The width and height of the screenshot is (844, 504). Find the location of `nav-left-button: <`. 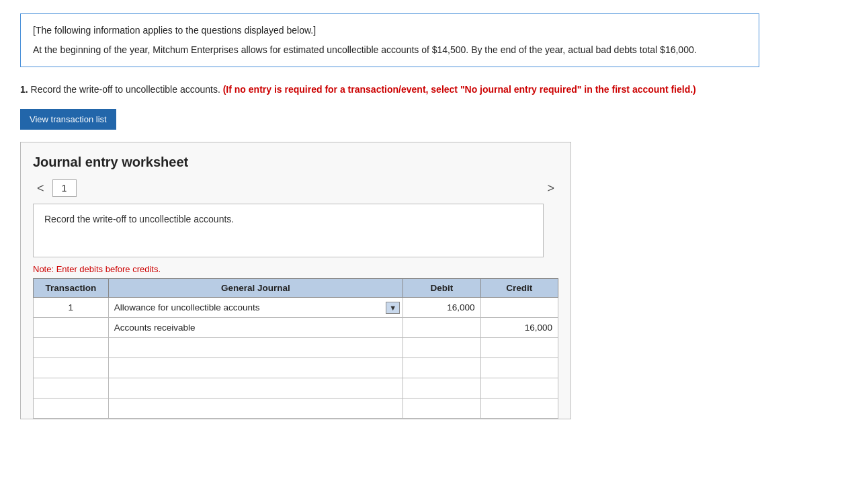

nav-left-button: < is located at coordinates (40, 188).